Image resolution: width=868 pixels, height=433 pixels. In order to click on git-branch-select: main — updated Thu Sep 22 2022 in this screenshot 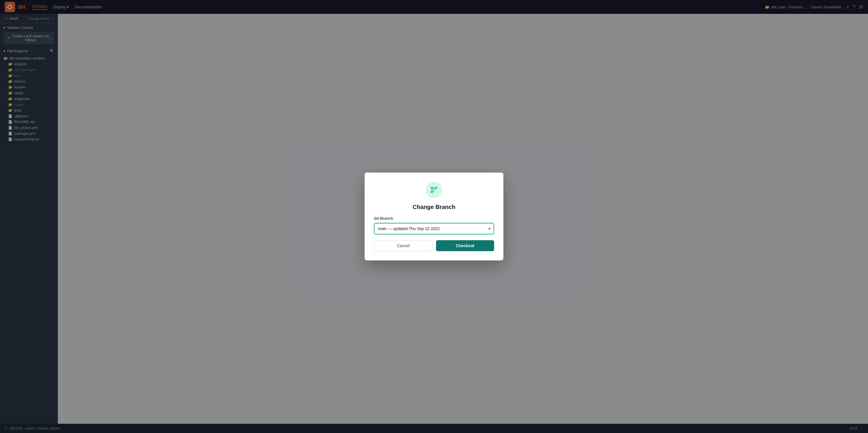, I will do `click(434, 228)`.